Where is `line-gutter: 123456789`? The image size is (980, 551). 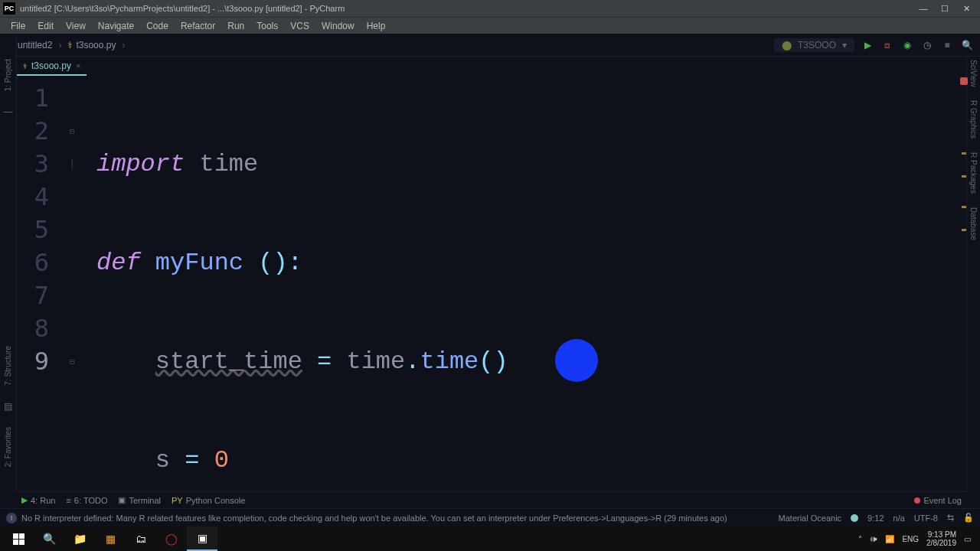
line-gutter: 123456789 is located at coordinates (40, 283).